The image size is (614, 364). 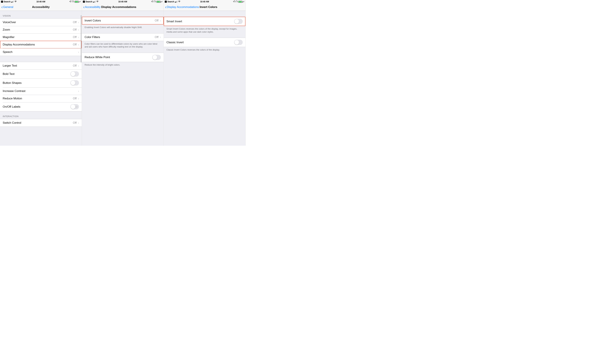 I want to click on section-header-interaction: INTERACTION, so click(x=41, y=115).